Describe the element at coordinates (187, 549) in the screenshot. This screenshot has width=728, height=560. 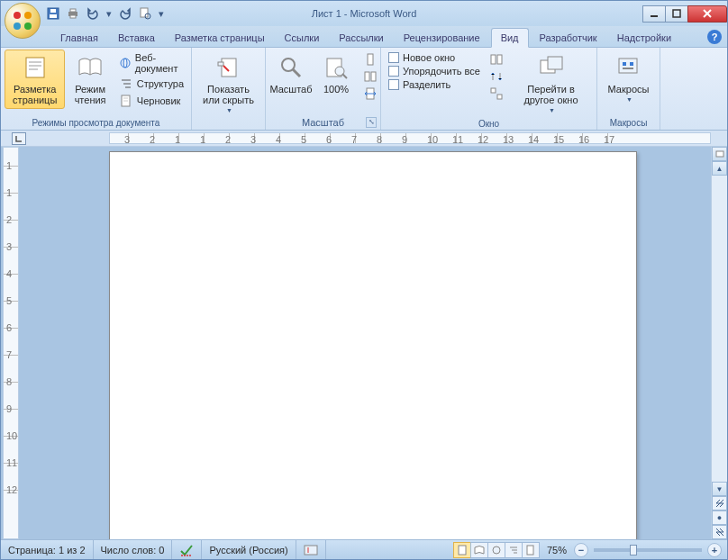
I see `status-proofing` at that location.